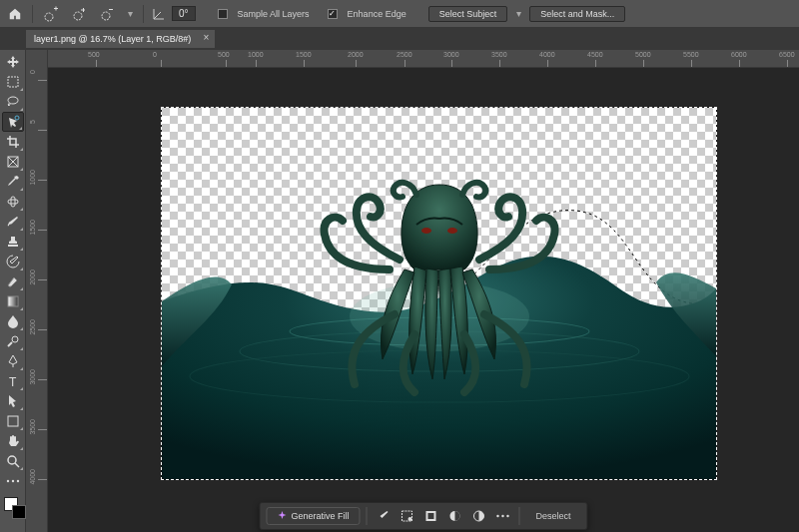 This screenshot has height=532, width=799. What do you see at coordinates (13, 321) in the screenshot?
I see `blur-tool-icon` at bounding box center [13, 321].